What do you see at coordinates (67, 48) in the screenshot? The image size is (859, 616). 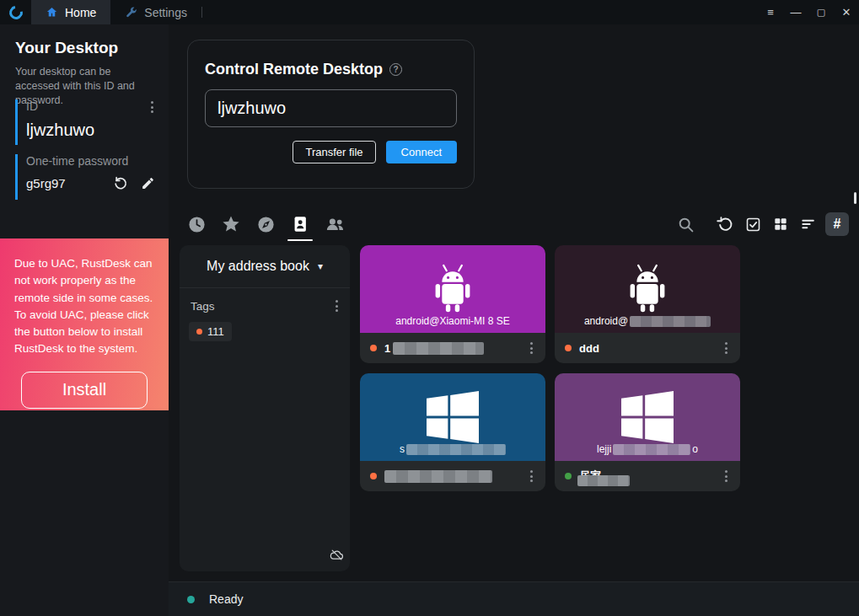 I see `your-desktop-title: Your Desktop` at bounding box center [67, 48].